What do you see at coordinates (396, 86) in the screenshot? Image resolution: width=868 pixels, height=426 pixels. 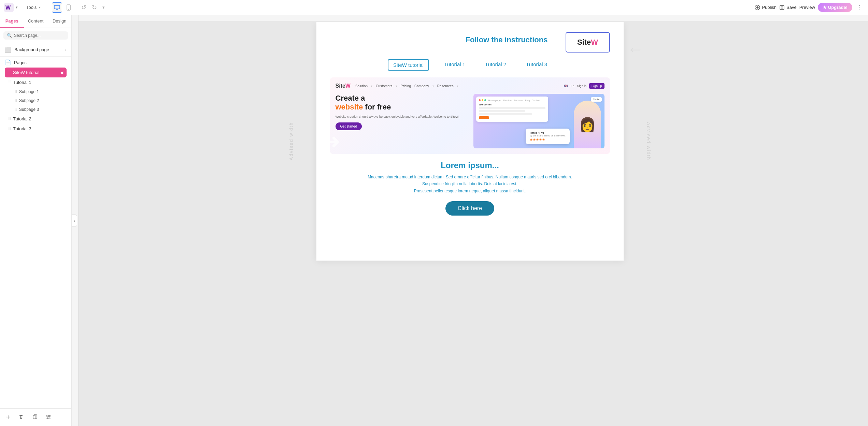 I see `nav-link-customers-arrow: ▾` at bounding box center [396, 86].